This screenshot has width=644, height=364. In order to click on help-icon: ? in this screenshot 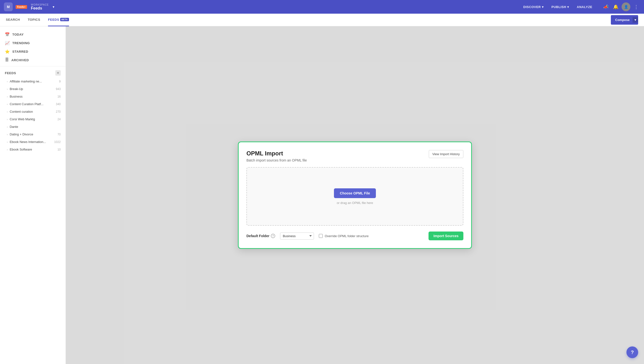, I will do `click(273, 236)`.